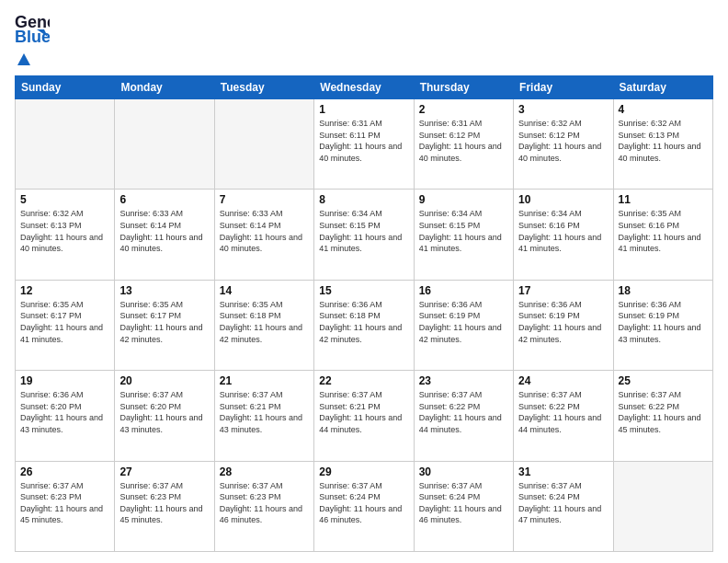  What do you see at coordinates (64, 381) in the screenshot?
I see `day-number: 19` at bounding box center [64, 381].